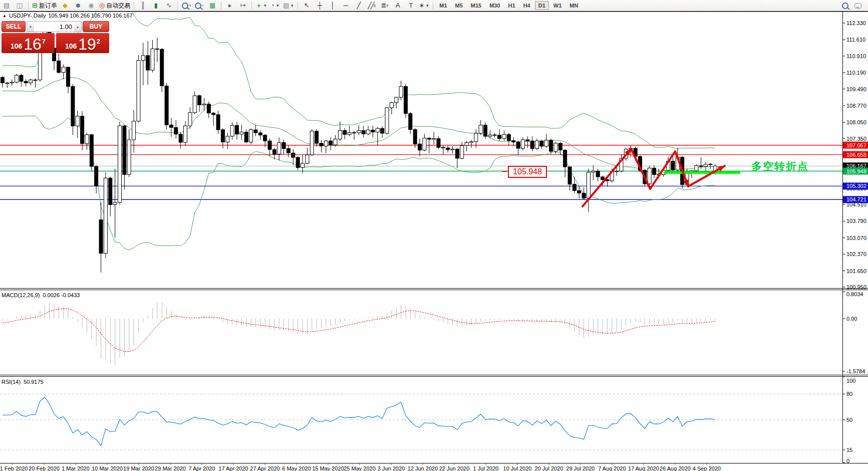  I want to click on charts-list-icon: ▤, so click(7, 6).